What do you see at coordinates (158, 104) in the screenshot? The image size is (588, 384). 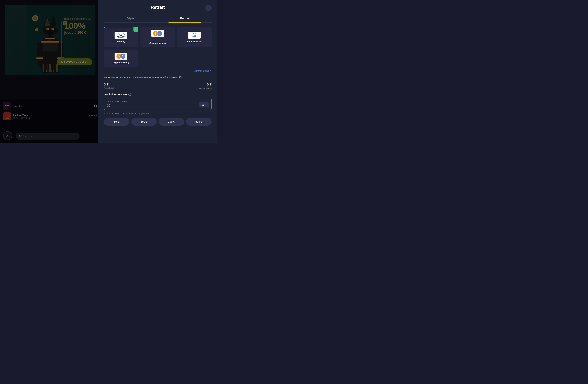 I see `amount-input-wrapper: Montant (50 € - 1000 €) 50 EUR` at bounding box center [158, 104].